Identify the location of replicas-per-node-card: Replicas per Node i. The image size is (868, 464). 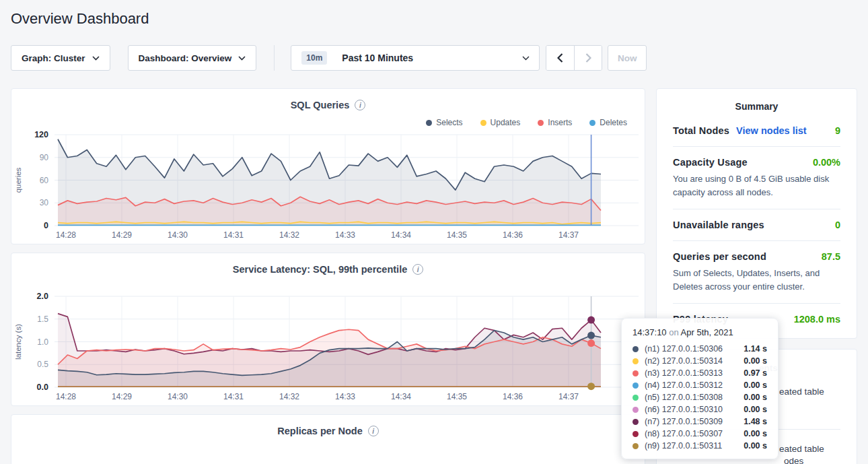
(328, 439).